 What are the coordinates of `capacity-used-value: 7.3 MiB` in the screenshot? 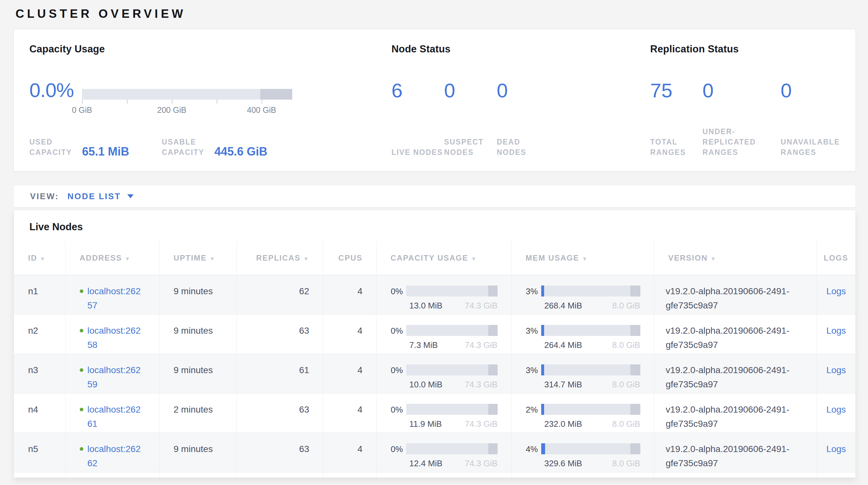 It's located at (424, 345).